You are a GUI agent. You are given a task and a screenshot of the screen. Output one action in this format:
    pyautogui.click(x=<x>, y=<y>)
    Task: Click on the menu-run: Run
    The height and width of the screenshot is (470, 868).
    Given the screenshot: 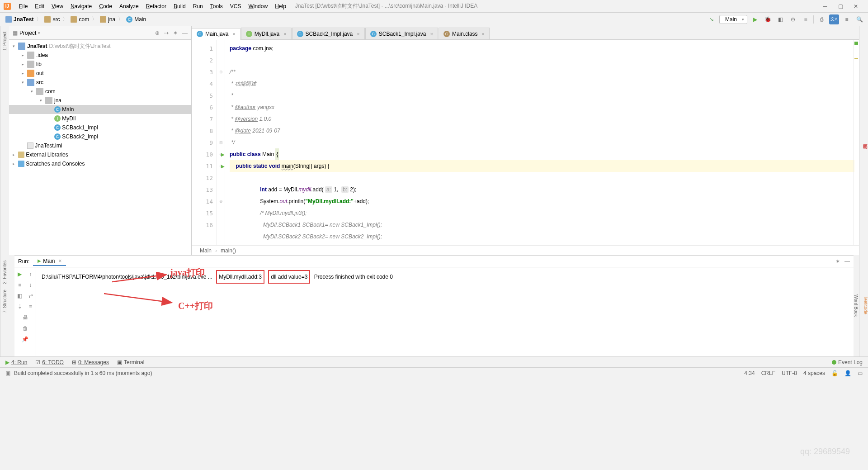 What is the action you would take?
    pyautogui.click(x=198, y=6)
    